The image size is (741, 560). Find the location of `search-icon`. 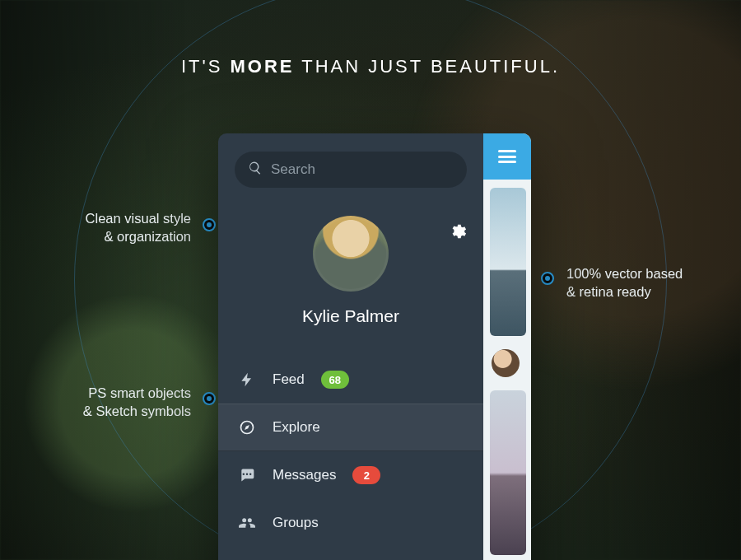

search-icon is located at coordinates (255, 170).